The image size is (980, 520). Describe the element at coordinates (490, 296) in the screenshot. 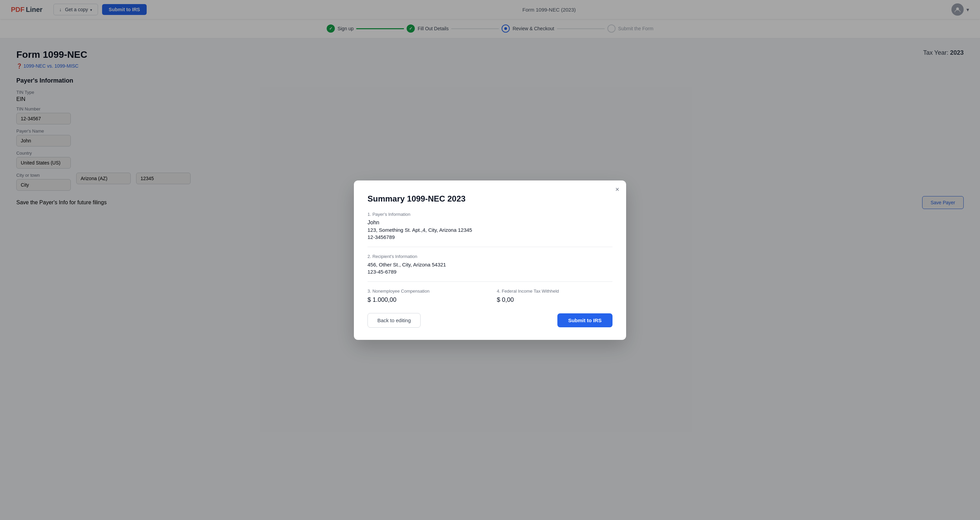

I see `compensation-row: 3. Nonemployee Compensation $ 1.000,00 4…` at that location.